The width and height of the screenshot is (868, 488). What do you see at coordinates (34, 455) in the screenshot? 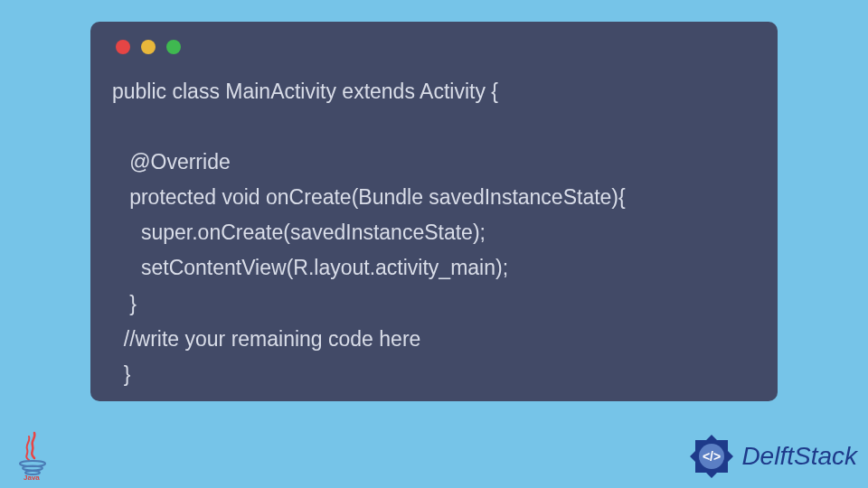
I see `java-logo-icon: Java` at bounding box center [34, 455].